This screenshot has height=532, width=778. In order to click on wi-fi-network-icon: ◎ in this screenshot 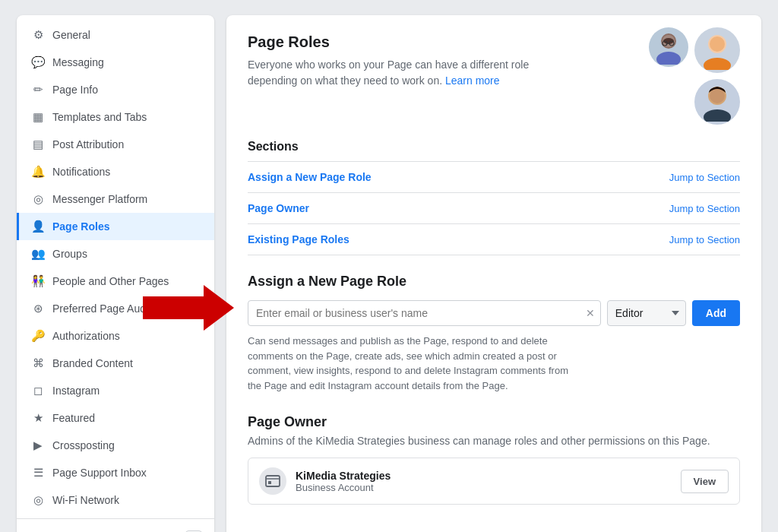, I will do `click(38, 500)`.